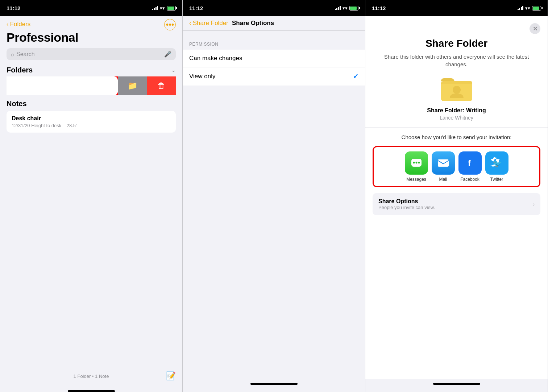  What do you see at coordinates (91, 104) in the screenshot?
I see `notes-section-title: Notes` at bounding box center [91, 104].